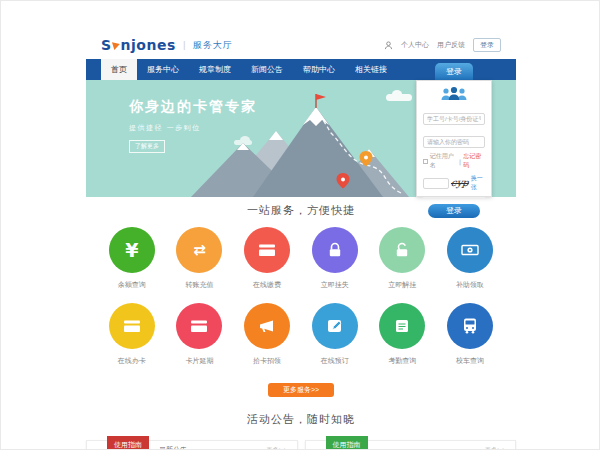 This screenshot has height=450, width=600. What do you see at coordinates (335, 250) in the screenshot?
I see `lock-icon` at bounding box center [335, 250].